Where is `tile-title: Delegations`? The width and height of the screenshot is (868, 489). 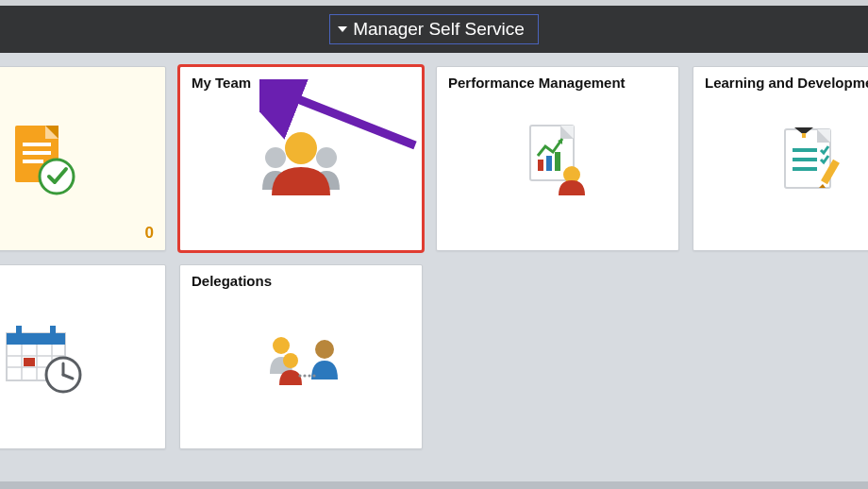
tile-title: Delegations is located at coordinates (232, 281).